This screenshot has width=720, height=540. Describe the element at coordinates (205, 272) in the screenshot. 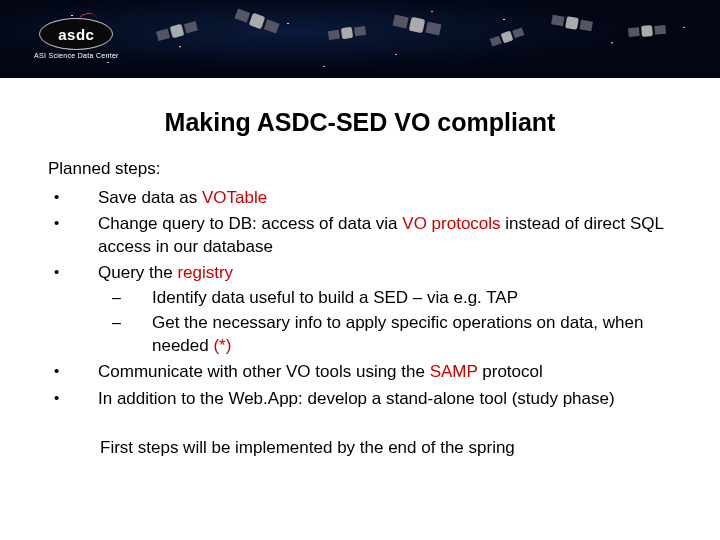

I see `highlight: registry` at that location.